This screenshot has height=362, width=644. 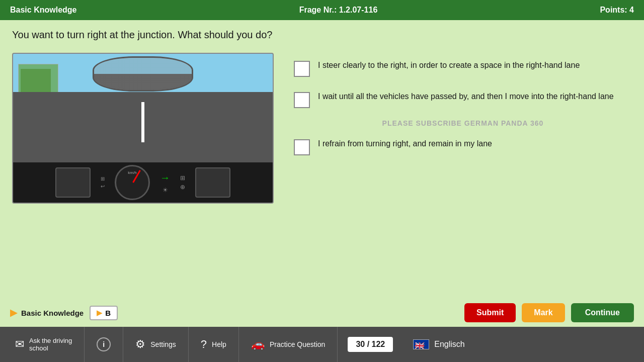 I want to click on question-text: You want to turn right at the junction. …, so click(x=322, y=35).